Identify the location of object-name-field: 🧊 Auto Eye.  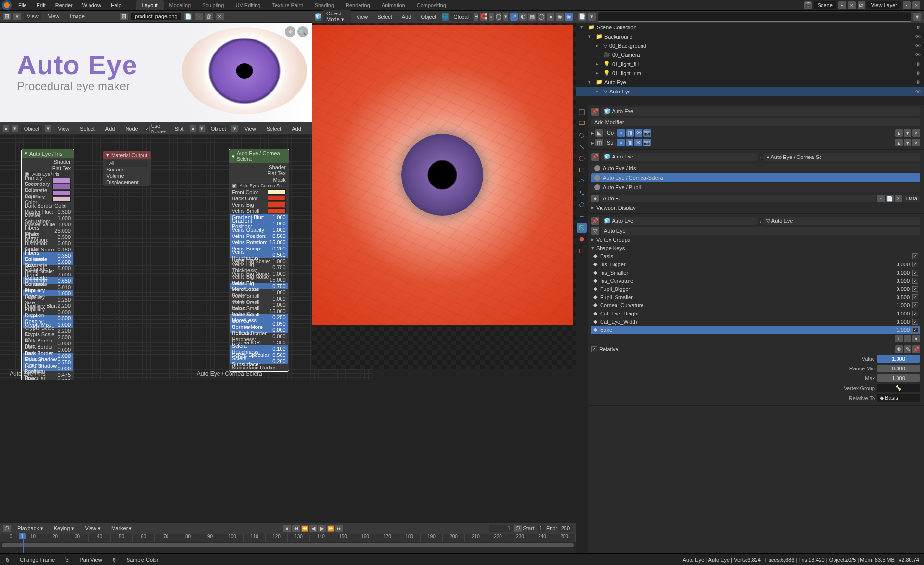
(760, 112).